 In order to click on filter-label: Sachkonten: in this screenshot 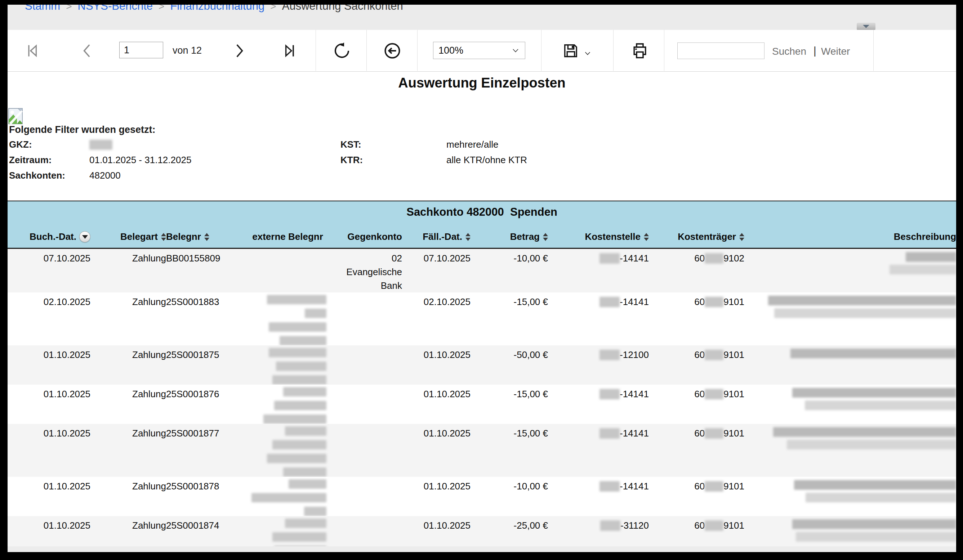, I will do `click(37, 176)`.